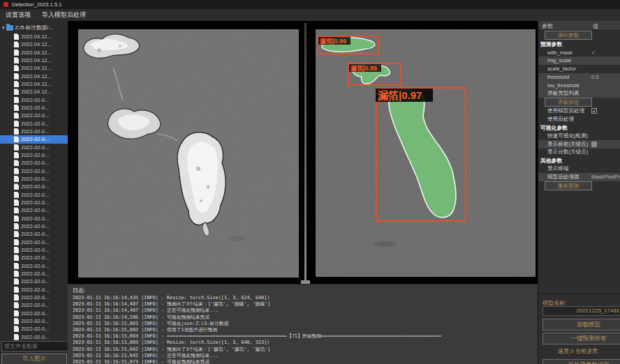 Image resolution: width=620 pixels, height=364 pixels. Describe the element at coordinates (580, 69) in the screenshot. I see `param-row: scale_factor` at that location.